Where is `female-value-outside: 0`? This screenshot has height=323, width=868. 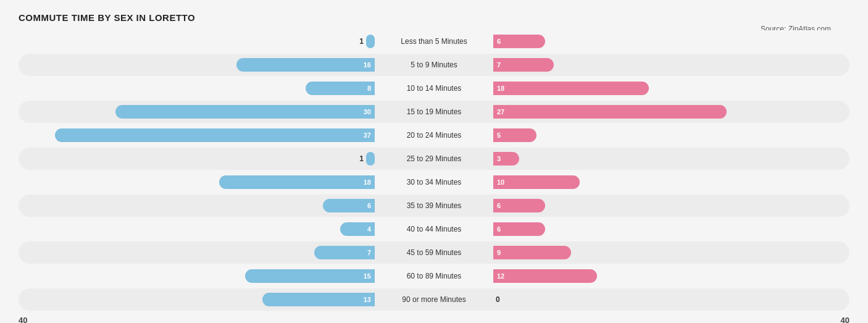
female-value-outside: 0 is located at coordinates (498, 300).